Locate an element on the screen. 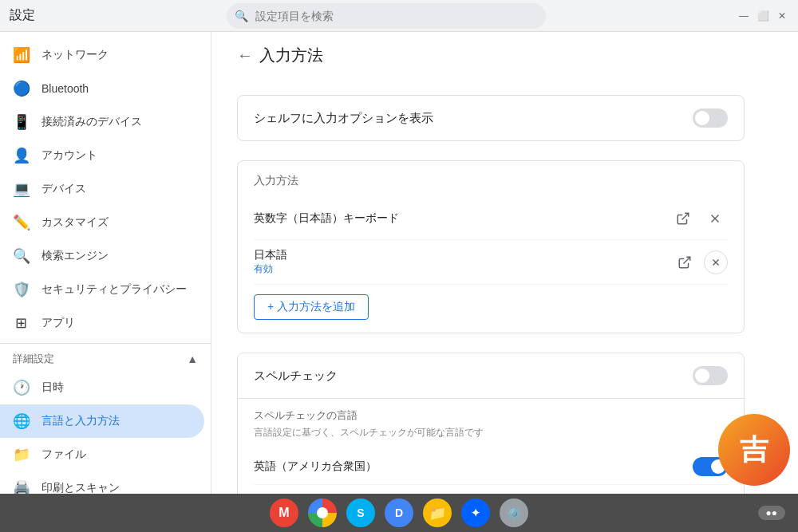 Image resolution: width=798 pixels, height=532 pixels. shelf-label: シェルフに入力オプションを表示 is located at coordinates (343, 118).